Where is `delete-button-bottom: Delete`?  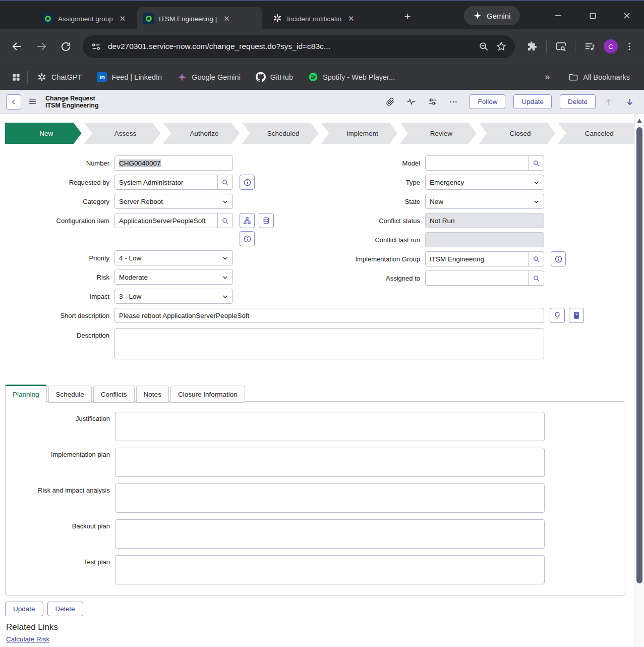 delete-button-bottom: Delete is located at coordinates (66, 609).